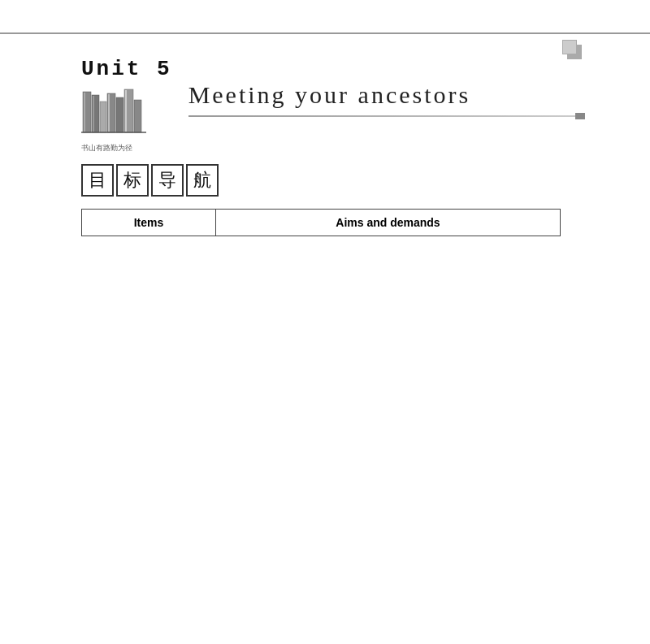  Describe the element at coordinates (387, 87) in the screenshot. I see `right-col: Meeting your ancestors` at that location.